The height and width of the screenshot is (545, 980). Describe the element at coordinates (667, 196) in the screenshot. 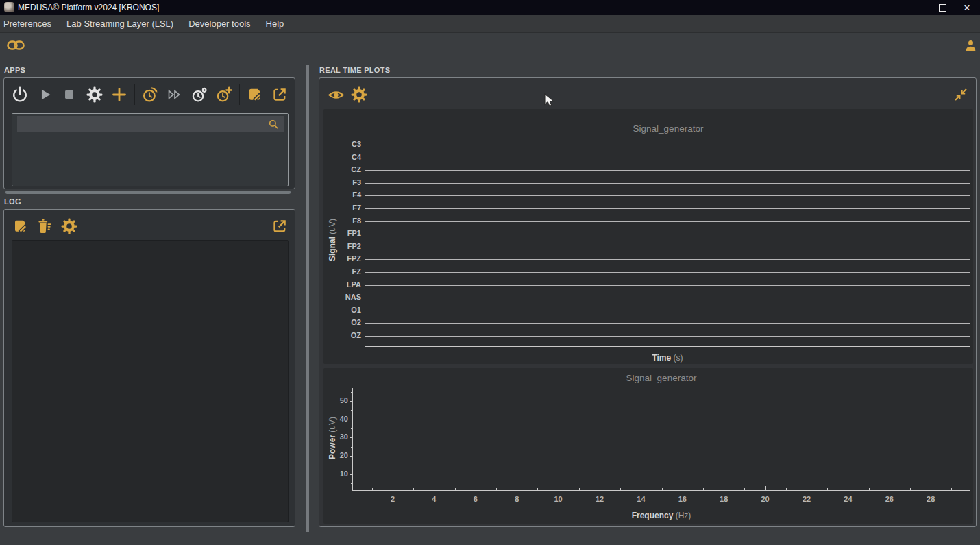

I see `channel-baseline-f4` at that location.